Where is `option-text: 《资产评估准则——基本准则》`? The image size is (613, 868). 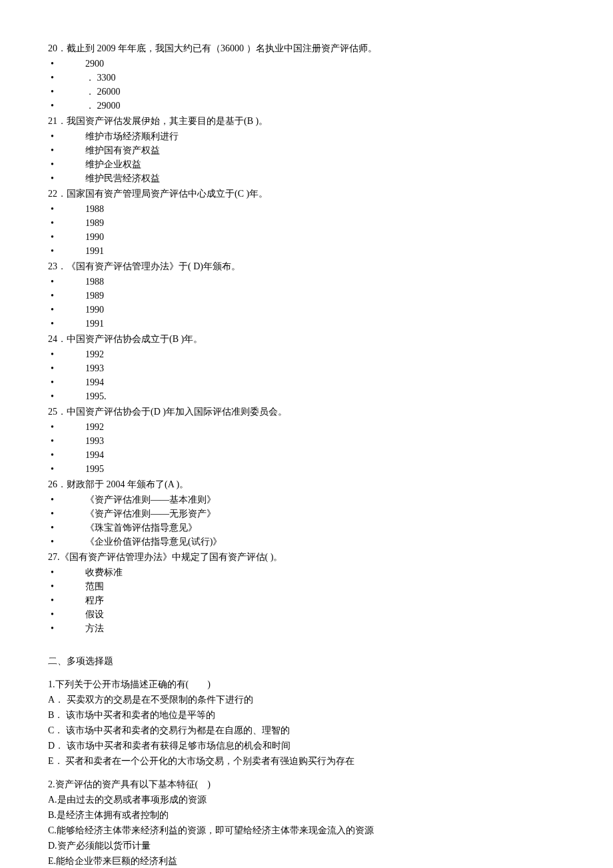 option-text: 《资产评估准则——基本准则》 is located at coordinates (325, 500).